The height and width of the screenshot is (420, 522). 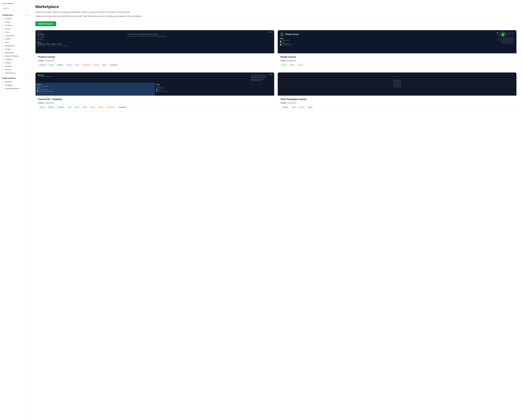 I want to click on card-team-topologies: Team Topologies Canvas Author: Canvas:OS…, so click(x=397, y=92).